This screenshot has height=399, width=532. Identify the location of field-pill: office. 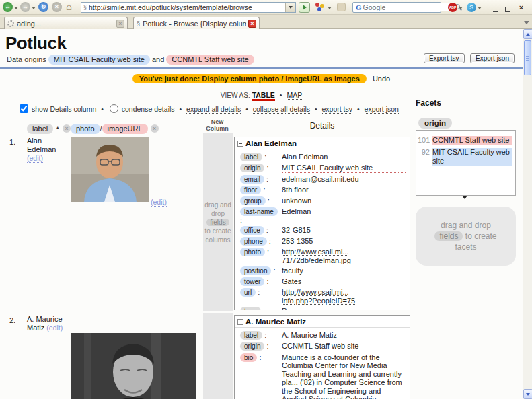
(252, 230).